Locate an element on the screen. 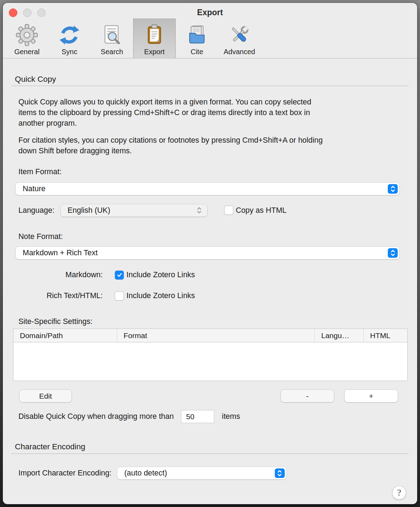 The image size is (420, 507). tab-sync-label: Sync is located at coordinates (69, 52).